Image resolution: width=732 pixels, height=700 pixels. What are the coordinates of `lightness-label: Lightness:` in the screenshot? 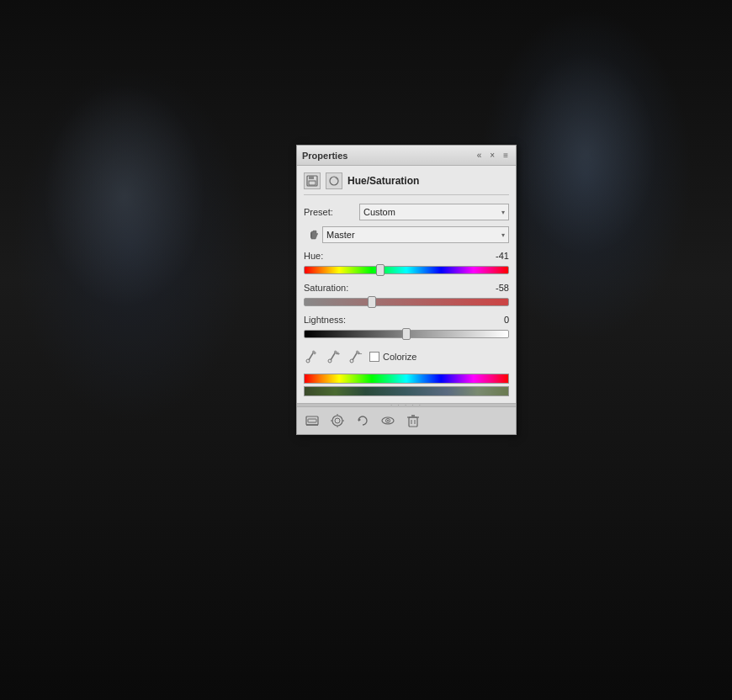 It's located at (325, 320).